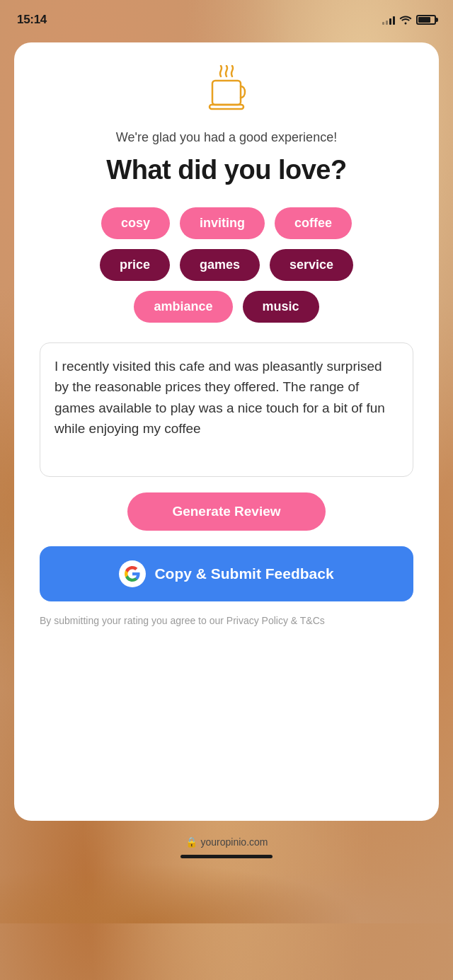 This screenshot has width=453, height=980. Describe the element at coordinates (226, 265) in the screenshot. I see `tags-row-2: price games service` at that location.